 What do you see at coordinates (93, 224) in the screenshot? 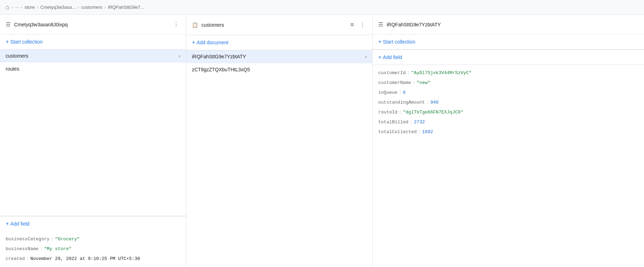
I see `left-add-field-bar: + Add field` at bounding box center [93, 224].